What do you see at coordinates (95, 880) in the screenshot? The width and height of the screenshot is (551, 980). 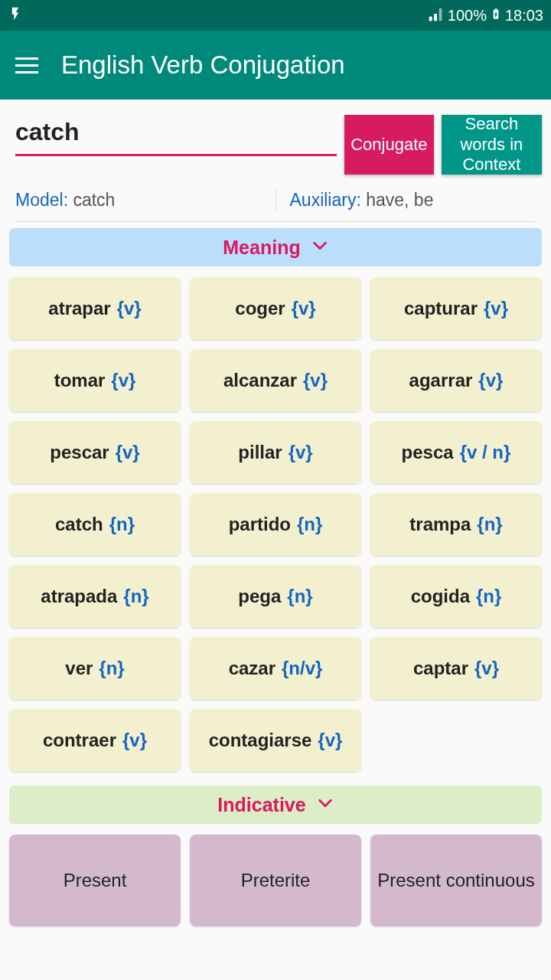 I see `tense-card: Present` at bounding box center [95, 880].